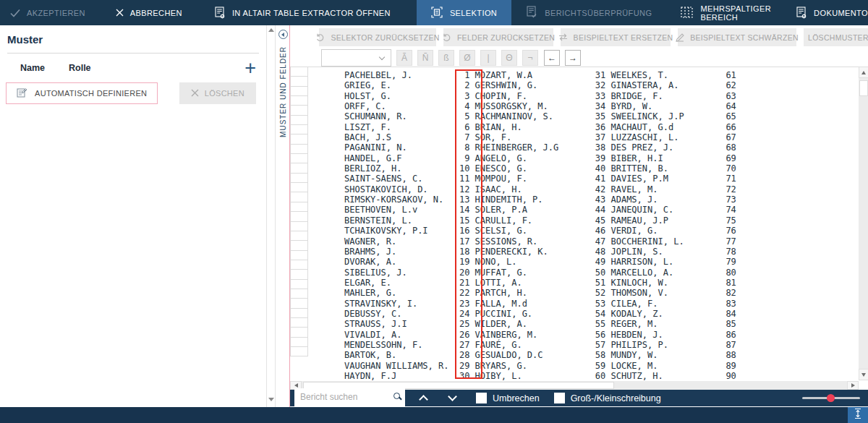 Image resolution: width=868 pixels, height=423 pixels. Describe the element at coordinates (579, 398) in the screenshot. I see `report-search-bar: Umbrechen Groß-/Kleinschreibung` at that location.